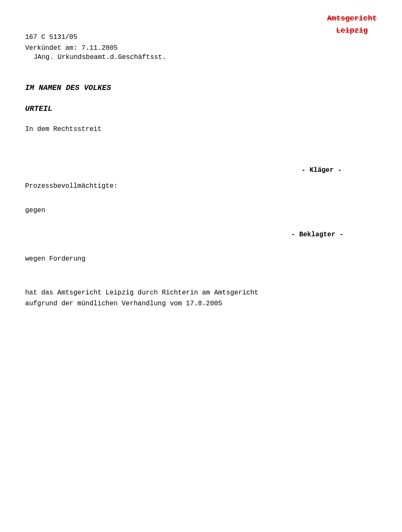  Describe the element at coordinates (201, 299) in the screenshot. I see `footer-section: hat das Amtsgericht Leipzig durch Richte…` at that location.